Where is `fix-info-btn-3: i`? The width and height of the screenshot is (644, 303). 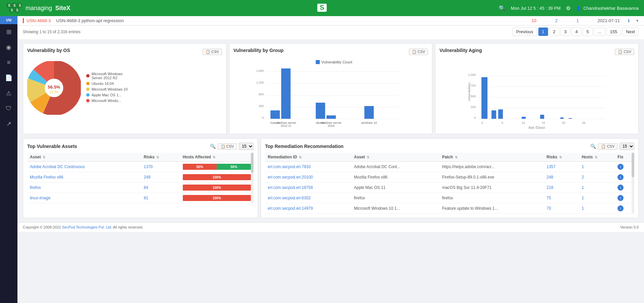 fix-info-btn-3: i is located at coordinates (621, 188).